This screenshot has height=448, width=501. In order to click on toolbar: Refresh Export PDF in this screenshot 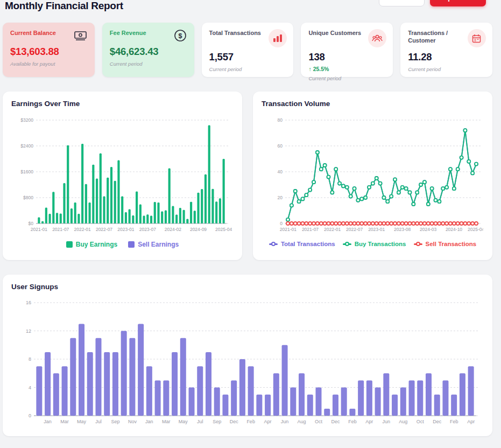, I will do `click(433, 3)`.